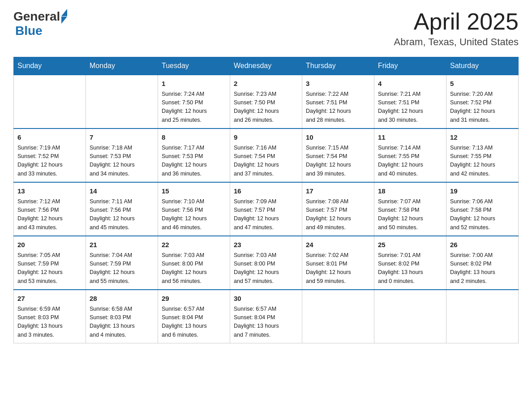 This screenshot has width=532, height=411. What do you see at coordinates (122, 263) in the screenshot?
I see `calendar-cell: 21Sunrise: 7:04 AM Sunset: 7:59 PM Dayli…` at bounding box center [122, 263].